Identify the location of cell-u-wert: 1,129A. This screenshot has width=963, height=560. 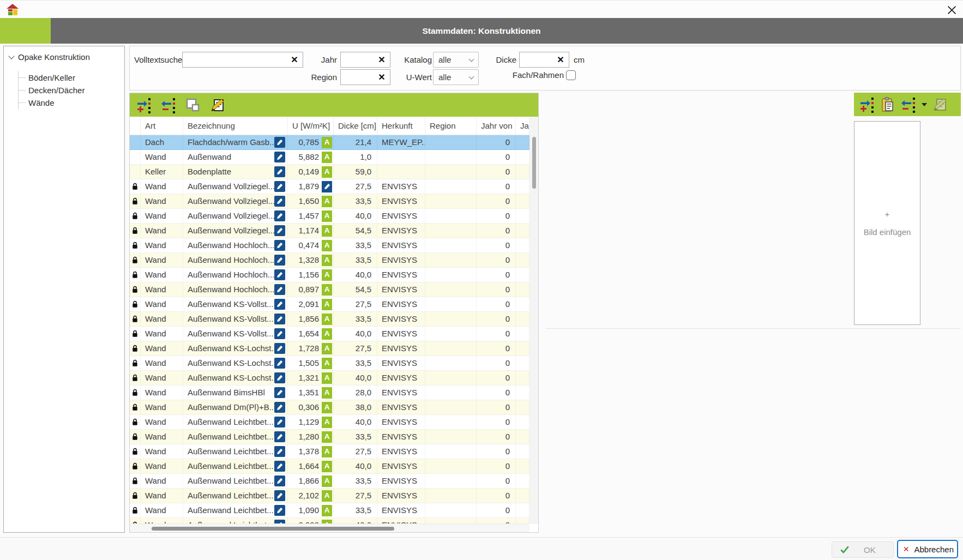
(311, 422).